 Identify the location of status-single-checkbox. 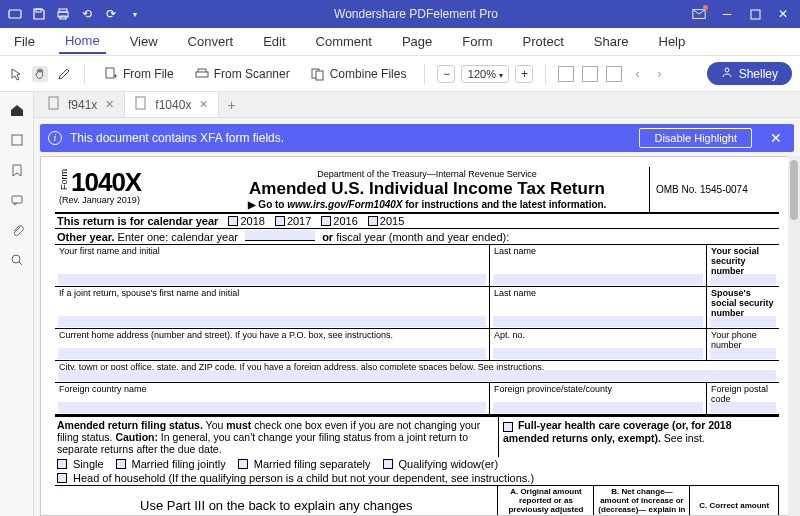
(62, 464).